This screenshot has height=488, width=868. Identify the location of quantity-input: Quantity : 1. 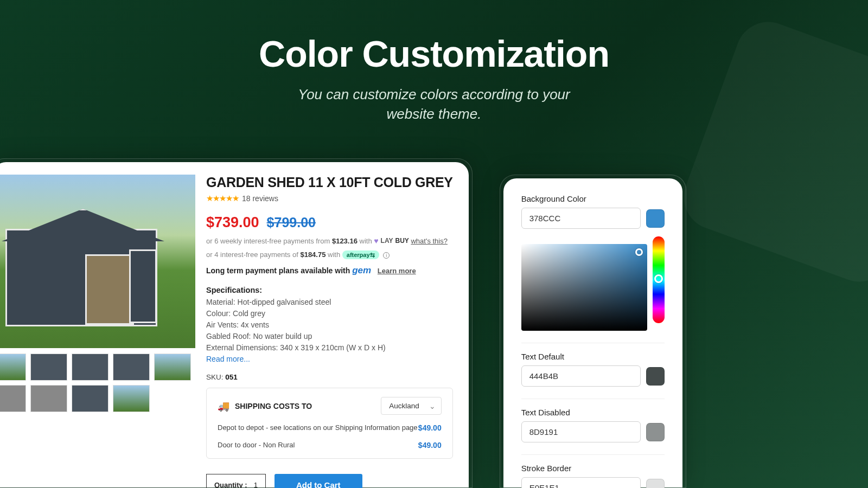
(236, 481).